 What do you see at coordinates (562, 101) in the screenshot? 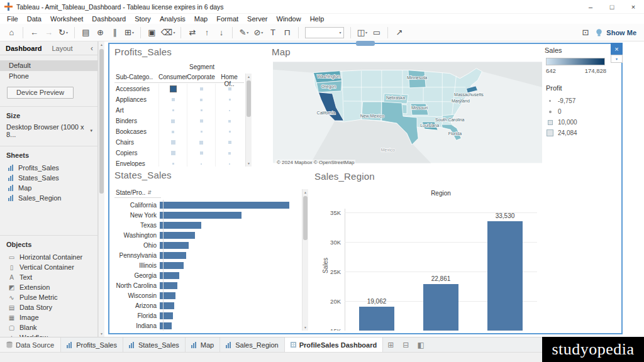
I see `profit-legend-item: -9,757` at bounding box center [562, 101].